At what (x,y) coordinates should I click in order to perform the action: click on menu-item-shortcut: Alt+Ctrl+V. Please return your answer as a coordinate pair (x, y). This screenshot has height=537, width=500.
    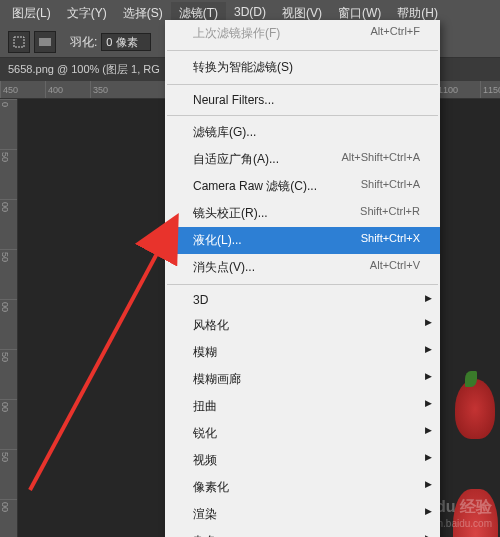
    Looking at the image, I should click on (395, 268).